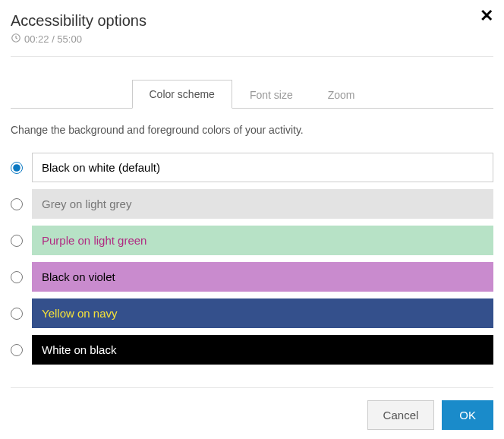 The width and height of the screenshot is (504, 439). What do you see at coordinates (252, 39) in the screenshot?
I see `timer-row: 00:22 / 55:00` at bounding box center [252, 39].